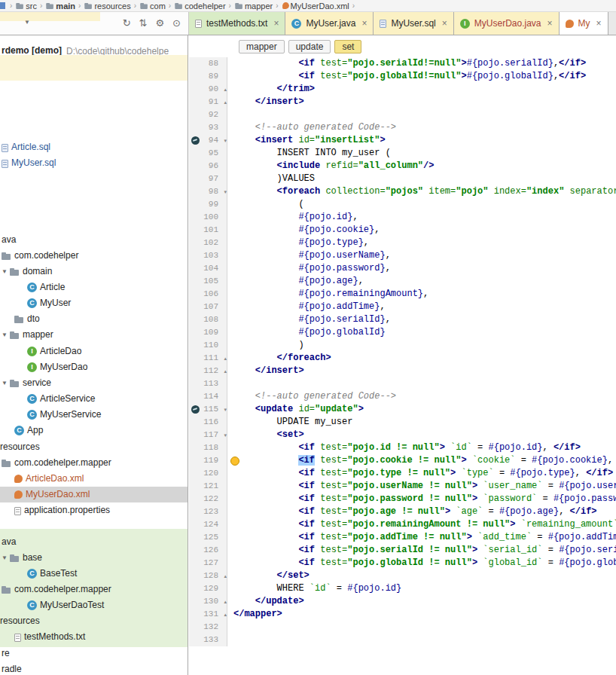 This screenshot has height=675, width=616. Describe the element at coordinates (422, 359) in the screenshot. I see `code-text: </foreach>` at that location.